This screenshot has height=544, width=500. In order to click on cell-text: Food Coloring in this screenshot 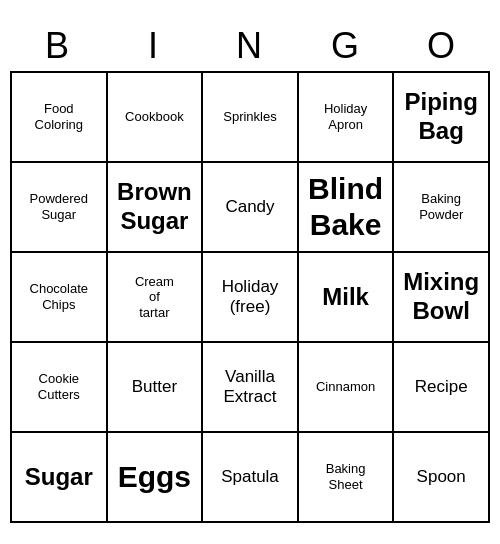, I will do `click(59, 116)`.